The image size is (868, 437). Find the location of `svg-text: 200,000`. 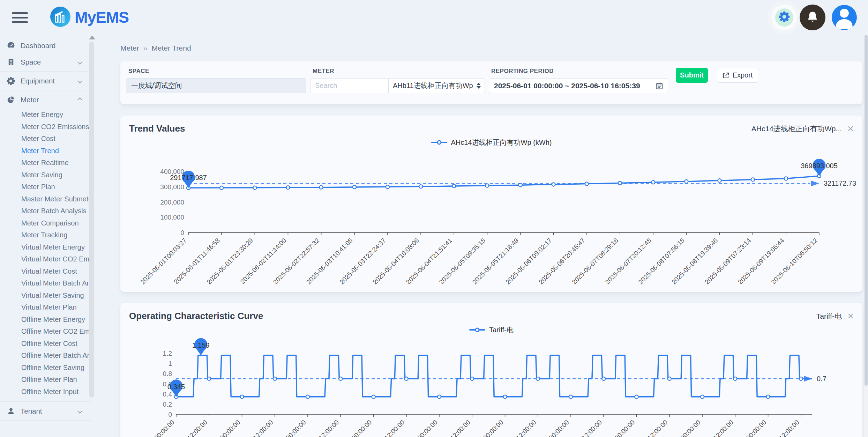

svg-text: 200,000 is located at coordinates (172, 202).